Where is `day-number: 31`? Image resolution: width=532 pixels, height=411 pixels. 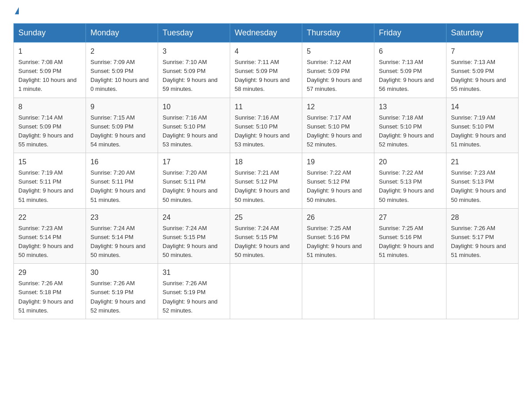
day-number: 31 is located at coordinates (194, 273).